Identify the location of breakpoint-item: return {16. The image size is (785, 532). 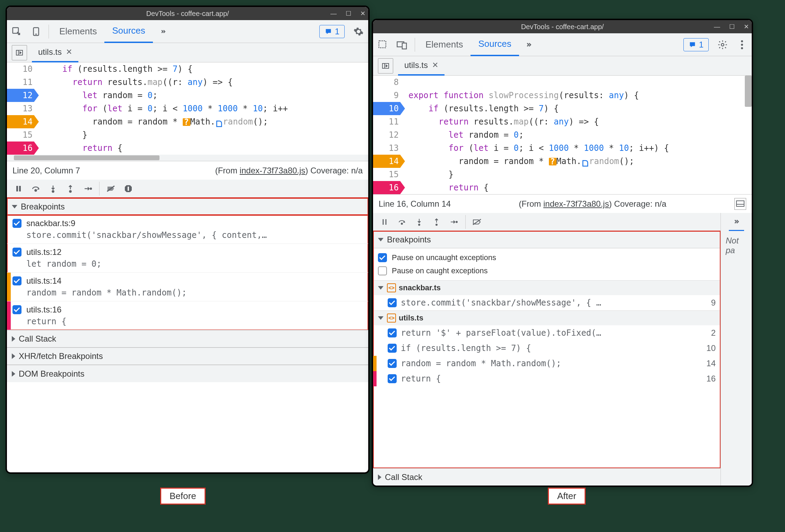
(547, 379).